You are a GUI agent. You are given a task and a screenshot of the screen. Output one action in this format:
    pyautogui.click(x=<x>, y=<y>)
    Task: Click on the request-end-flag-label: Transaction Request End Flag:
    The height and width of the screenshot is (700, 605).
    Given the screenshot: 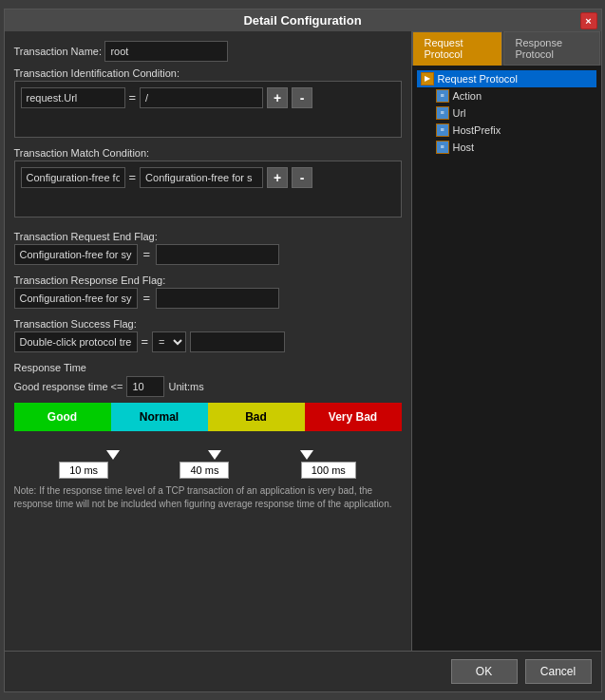 What is the action you would take?
    pyautogui.click(x=208, y=236)
    